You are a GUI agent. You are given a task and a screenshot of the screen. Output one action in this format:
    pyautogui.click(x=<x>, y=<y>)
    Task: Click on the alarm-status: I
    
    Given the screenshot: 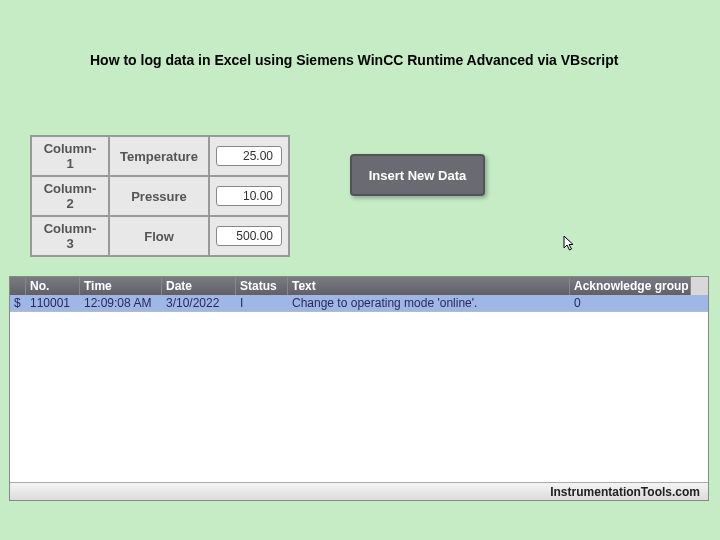 What is the action you would take?
    pyautogui.click(x=262, y=303)
    